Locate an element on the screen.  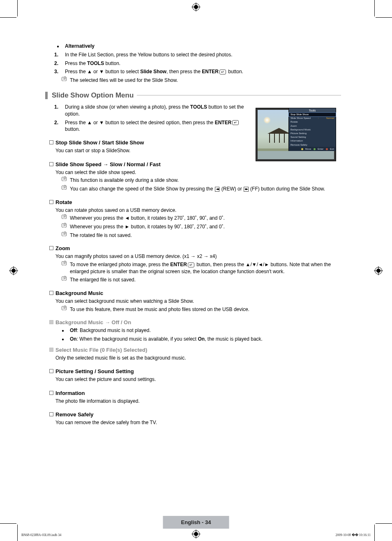
tools-menu-item: Background Music is located at coordinates (312, 130).